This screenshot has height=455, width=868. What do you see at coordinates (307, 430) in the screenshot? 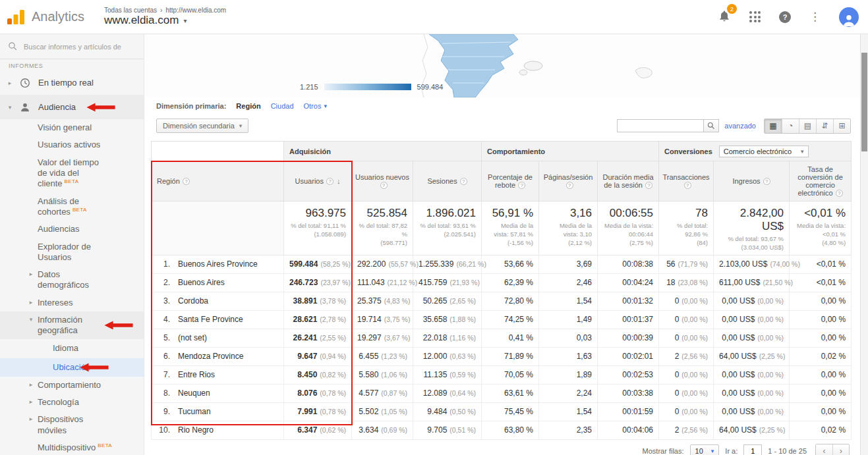
I see `metric-value: 6.347` at bounding box center [307, 430].